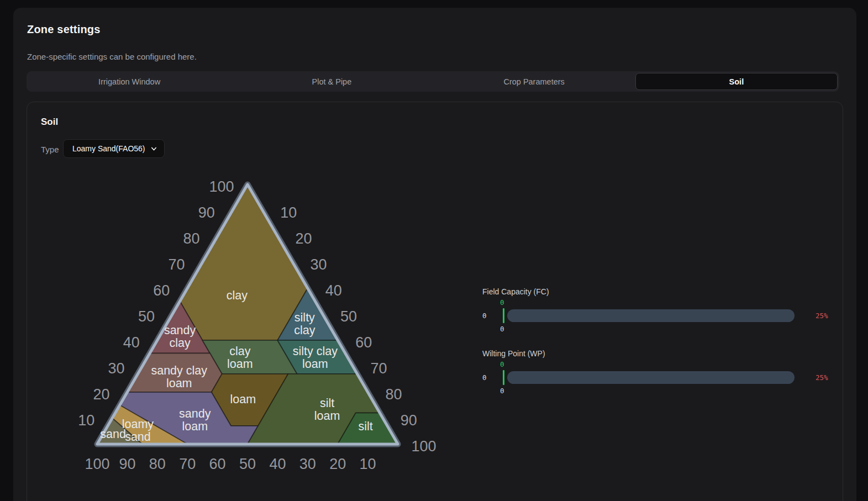  Describe the element at coordinates (243, 399) in the screenshot. I see `region-label-loam: loam` at that location.